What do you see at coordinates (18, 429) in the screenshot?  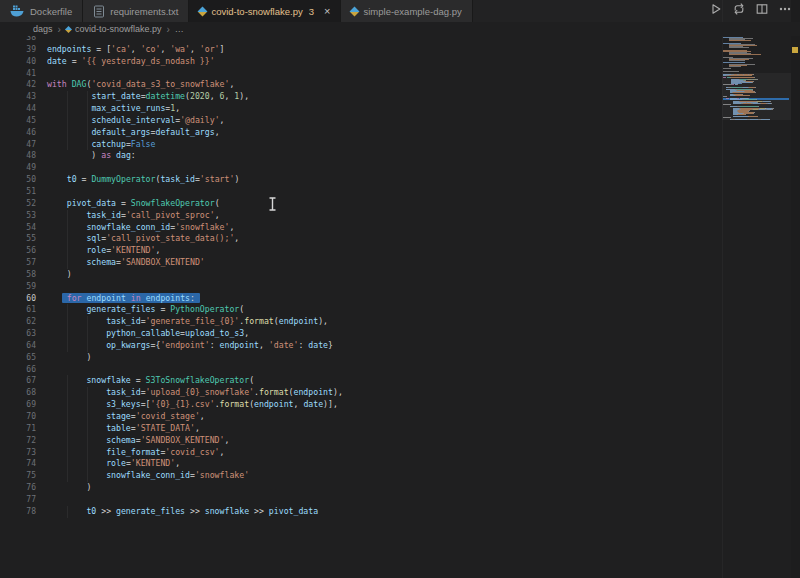 I see `line-number: 71` at bounding box center [18, 429].